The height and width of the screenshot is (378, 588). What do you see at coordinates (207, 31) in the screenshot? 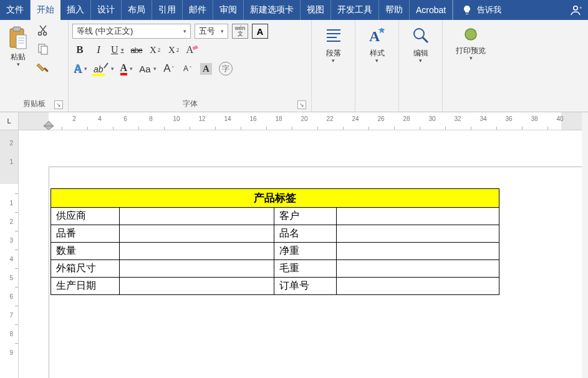
I see `font-size-value: 五号` at bounding box center [207, 31].